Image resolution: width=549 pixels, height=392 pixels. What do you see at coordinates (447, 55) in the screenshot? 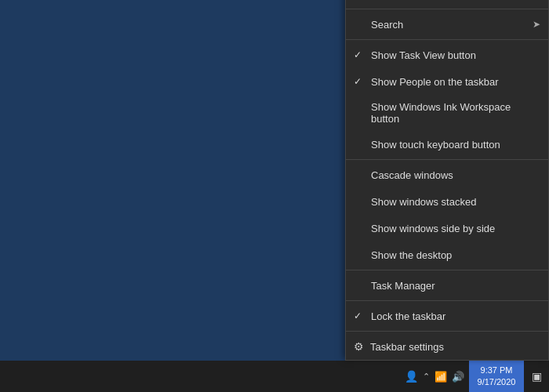
I see `menu-item-show-taskview: ✓Show Task View button` at bounding box center [447, 55].